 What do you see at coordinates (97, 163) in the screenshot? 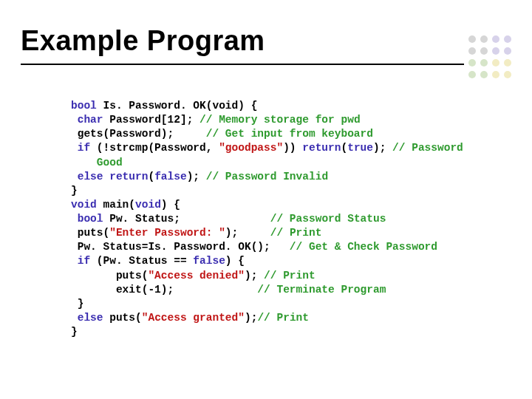
I see `comment: Good` at bounding box center [97, 163].